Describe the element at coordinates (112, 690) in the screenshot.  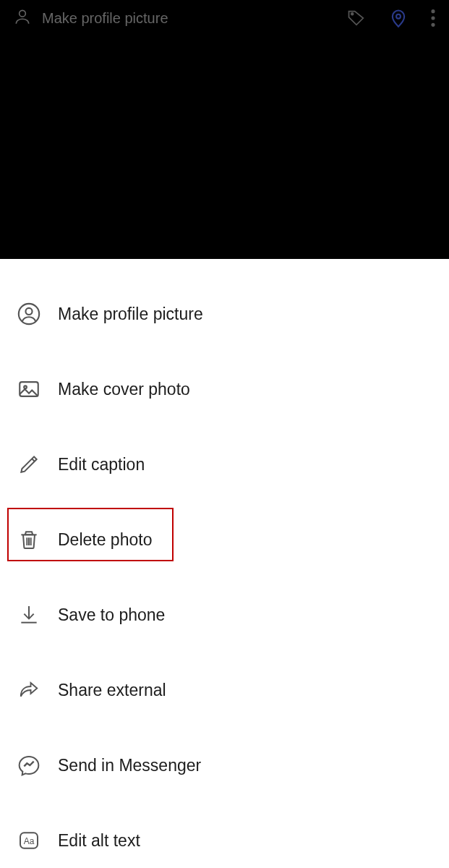
I see `menu-item-label: Share external` at that location.